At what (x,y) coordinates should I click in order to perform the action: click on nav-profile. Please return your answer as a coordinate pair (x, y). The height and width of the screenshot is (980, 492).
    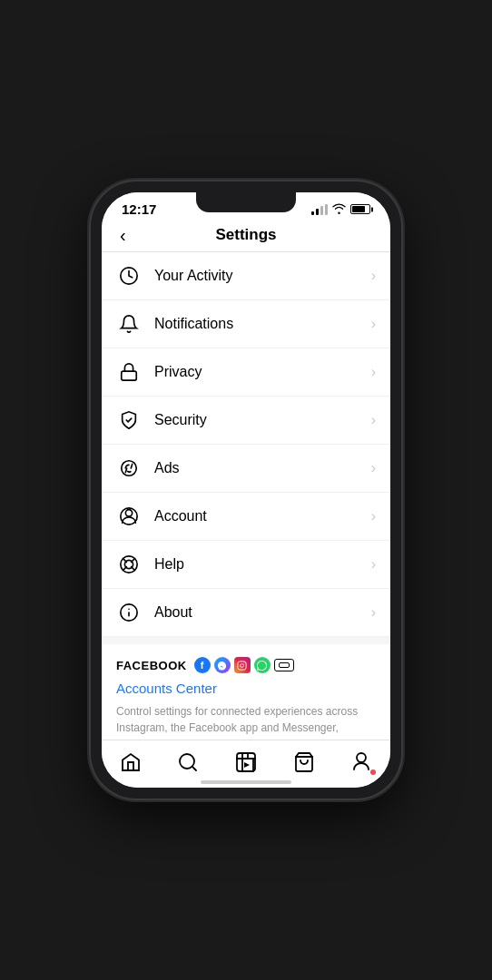
    Looking at the image, I should click on (361, 762).